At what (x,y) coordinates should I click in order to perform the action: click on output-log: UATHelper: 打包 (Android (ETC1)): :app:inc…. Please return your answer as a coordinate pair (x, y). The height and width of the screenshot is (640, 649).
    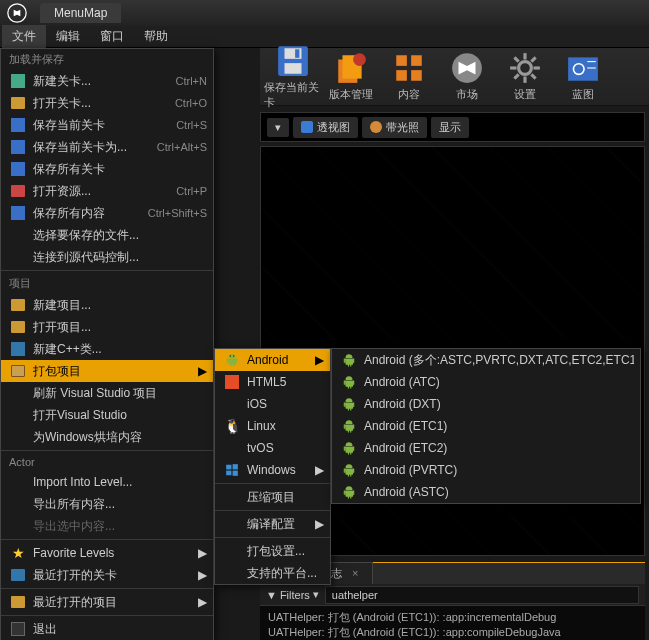
    Looking at the image, I should click on (452, 623).